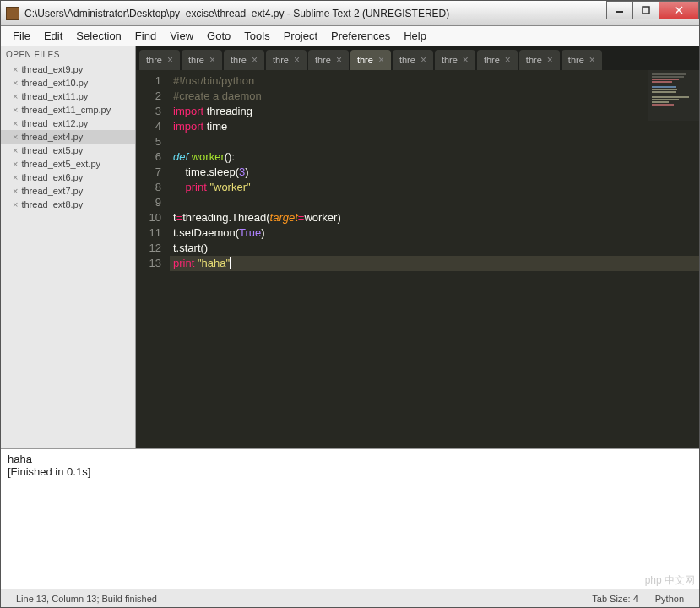  I want to click on maximize-button, so click(646, 10).